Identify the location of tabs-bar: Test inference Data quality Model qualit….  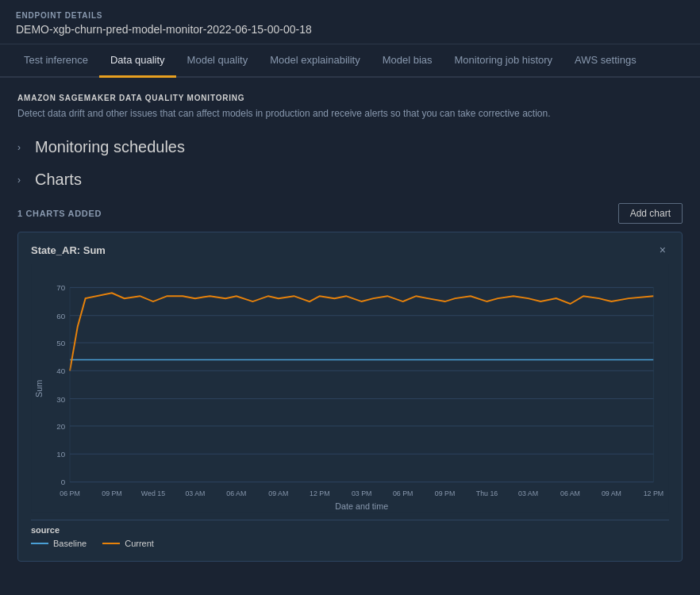
(350, 61).